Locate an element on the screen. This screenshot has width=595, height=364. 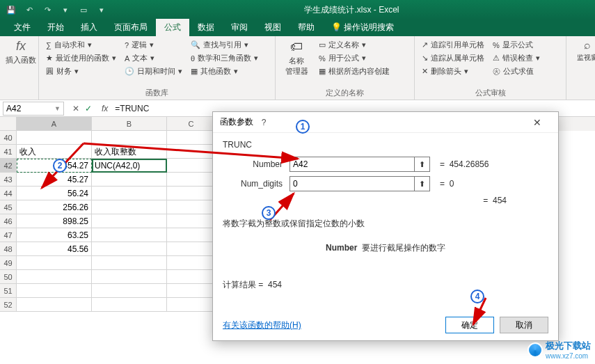
more-fn-button: ▦其他函数 ▾ is located at coordinates (224, 71).